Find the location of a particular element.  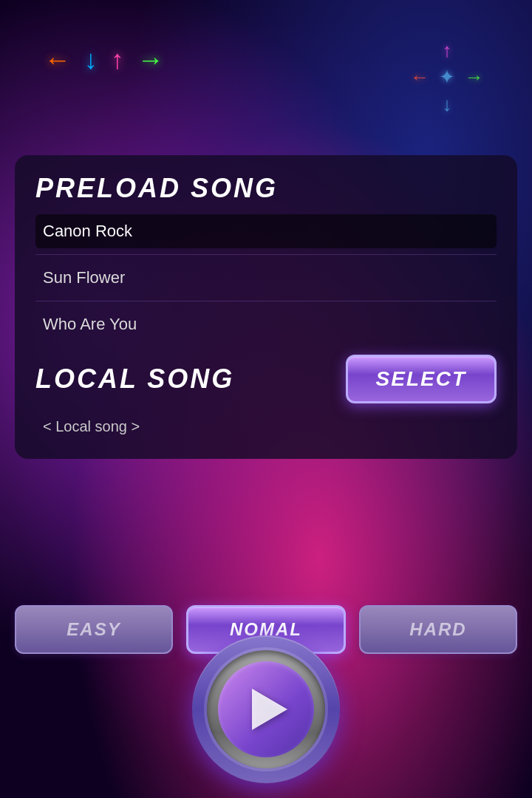

top-arrows-cluster: ↑ ← ✦ → ↓ is located at coordinates (447, 78).